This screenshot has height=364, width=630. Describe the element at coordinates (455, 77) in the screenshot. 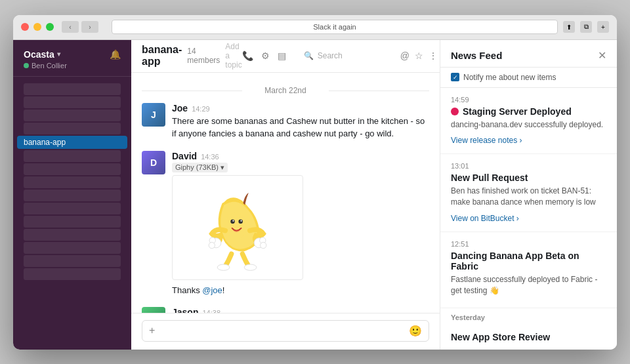

I see `notify-checkbox: ✓` at that location.